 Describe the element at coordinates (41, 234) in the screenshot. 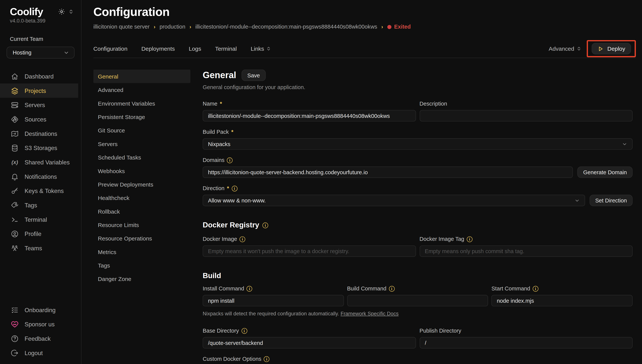

I see `sidebar-item-profile: Profile` at that location.